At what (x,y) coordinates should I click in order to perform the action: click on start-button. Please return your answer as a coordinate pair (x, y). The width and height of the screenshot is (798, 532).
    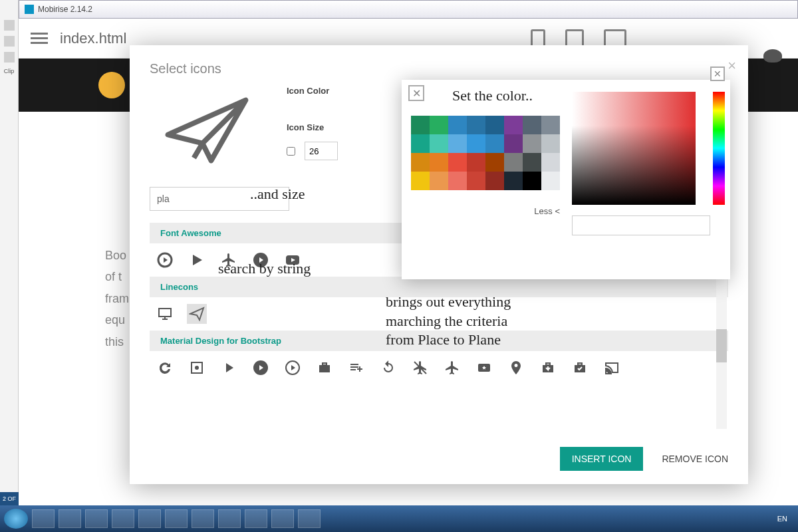
    Looking at the image, I should click on (16, 519).